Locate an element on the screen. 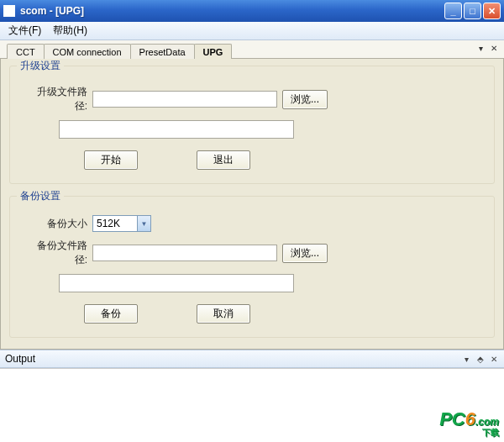  maximize-button: □ is located at coordinates (472, 11).